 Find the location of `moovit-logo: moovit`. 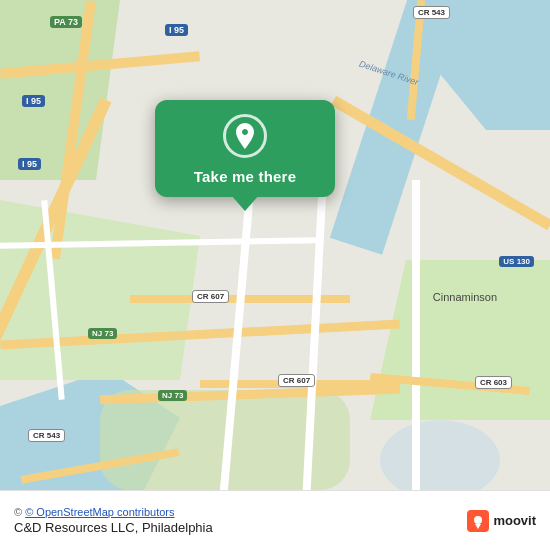

moovit-logo: moovit is located at coordinates (502, 521).